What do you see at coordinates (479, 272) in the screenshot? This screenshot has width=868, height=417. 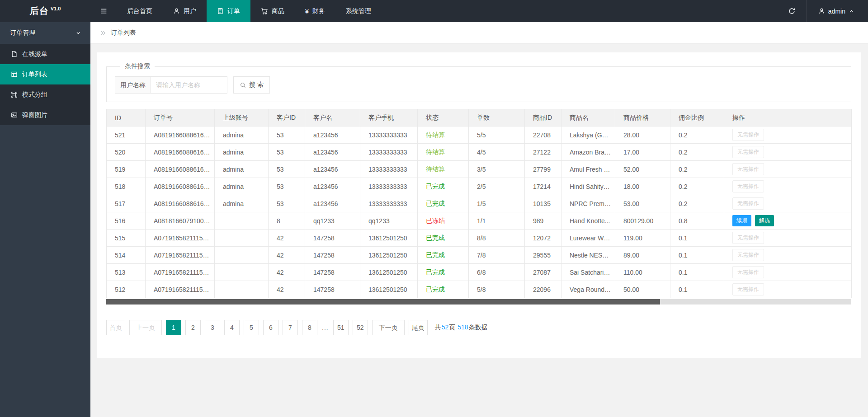 I see `table-row: 513A071916582111588394214725813612501250…` at bounding box center [479, 272].